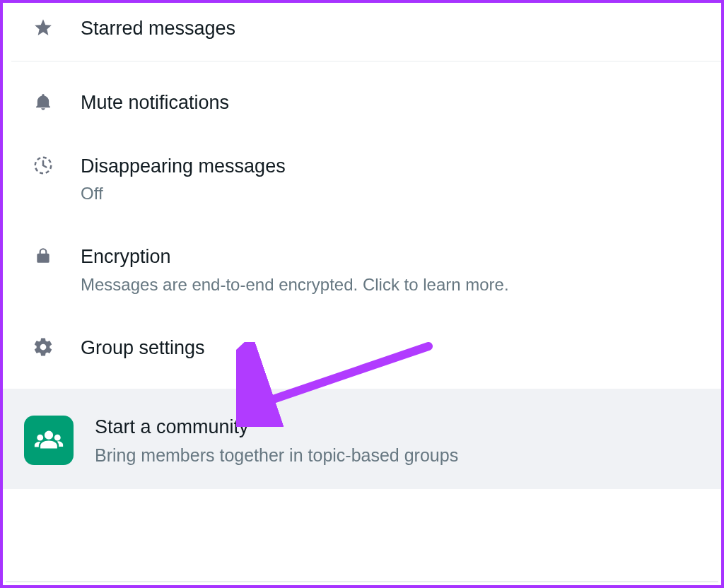 The image size is (724, 588). Describe the element at coordinates (43, 256) in the screenshot. I see `lock-icon` at that location.